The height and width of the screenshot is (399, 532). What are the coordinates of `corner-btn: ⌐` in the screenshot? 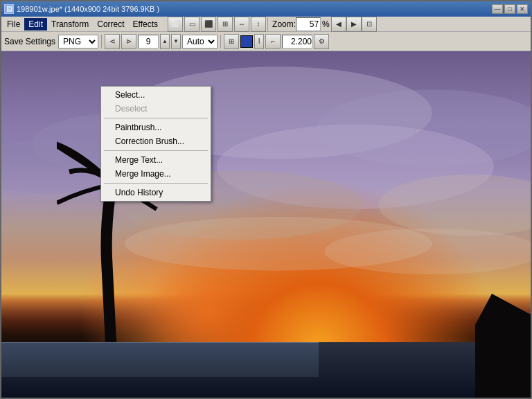 It's located at (273, 42).